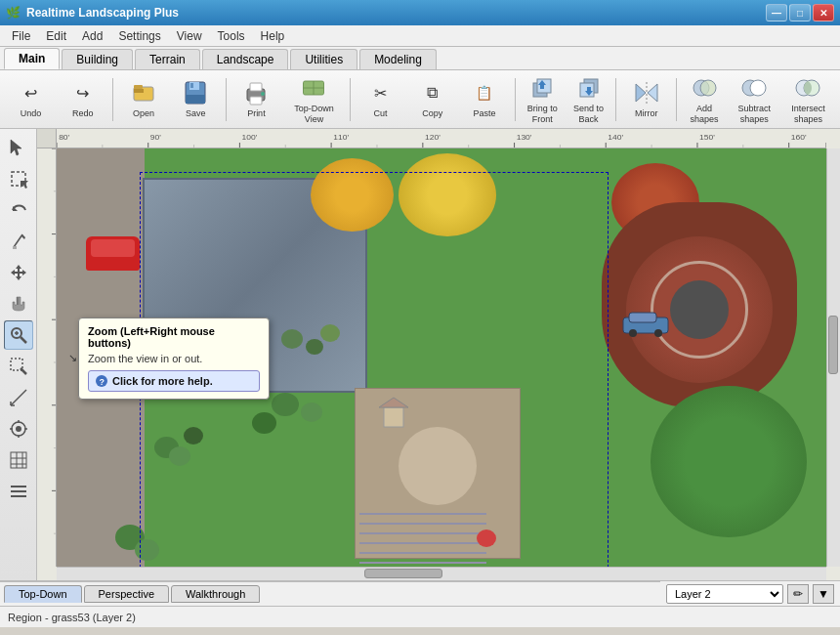  I want to click on tool-draw, so click(19, 241).